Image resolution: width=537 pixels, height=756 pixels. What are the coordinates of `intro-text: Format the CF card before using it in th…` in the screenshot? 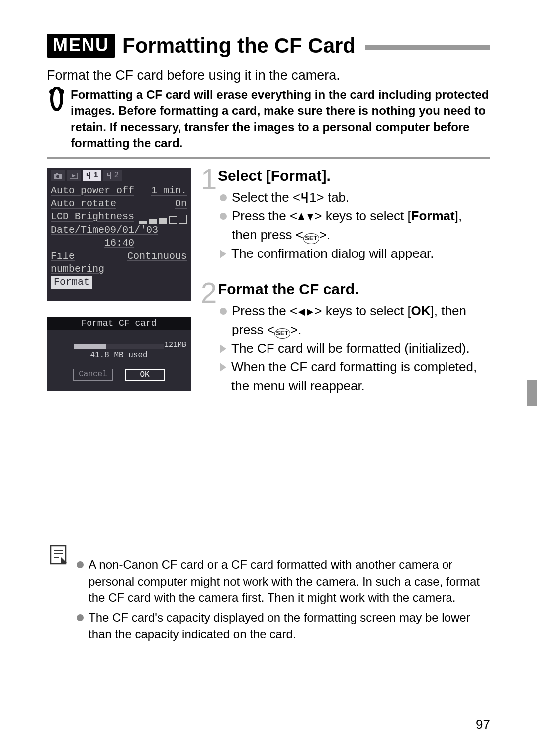 It's located at (268, 76).